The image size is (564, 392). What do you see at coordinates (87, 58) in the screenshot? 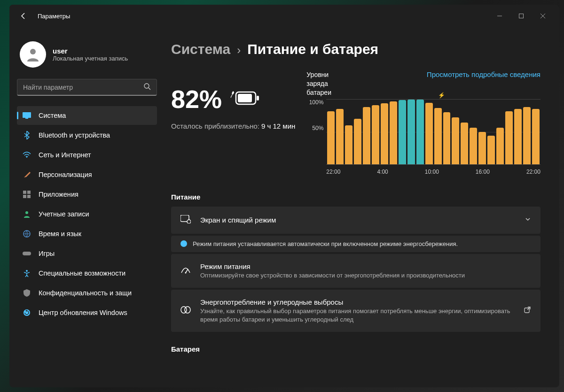
I see `user-block: user Локальная учетная запись` at bounding box center [87, 58].